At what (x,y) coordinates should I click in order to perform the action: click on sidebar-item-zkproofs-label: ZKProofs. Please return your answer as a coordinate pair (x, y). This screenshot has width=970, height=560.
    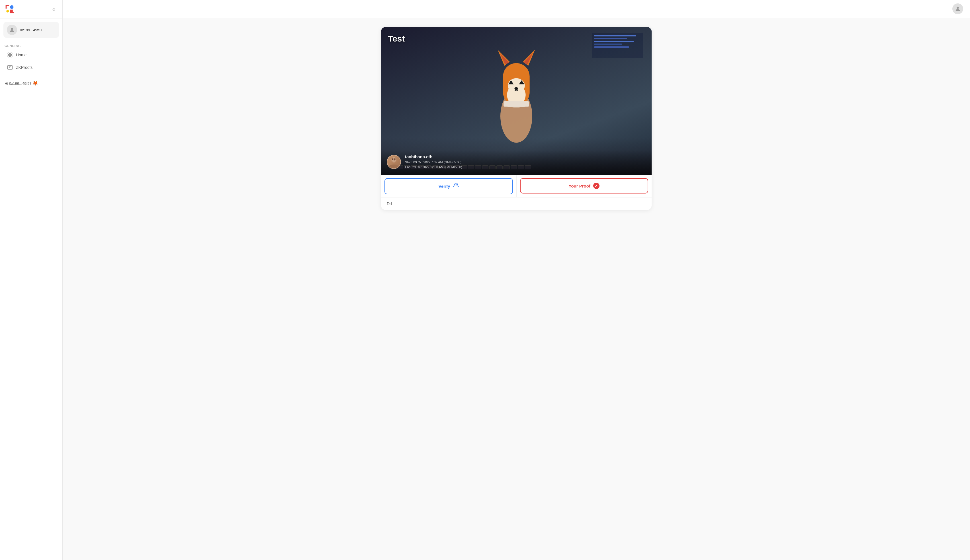
    Looking at the image, I should click on (24, 67).